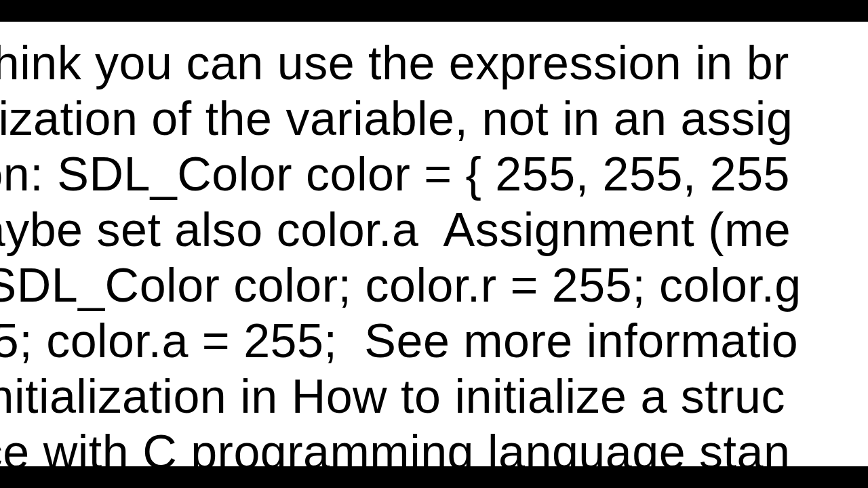 This screenshot has width=868, height=488. What do you see at coordinates (434, 174) in the screenshot?
I see `text-line: ation: SDL_Color color = { 255, 255, 255` at bounding box center [434, 174].